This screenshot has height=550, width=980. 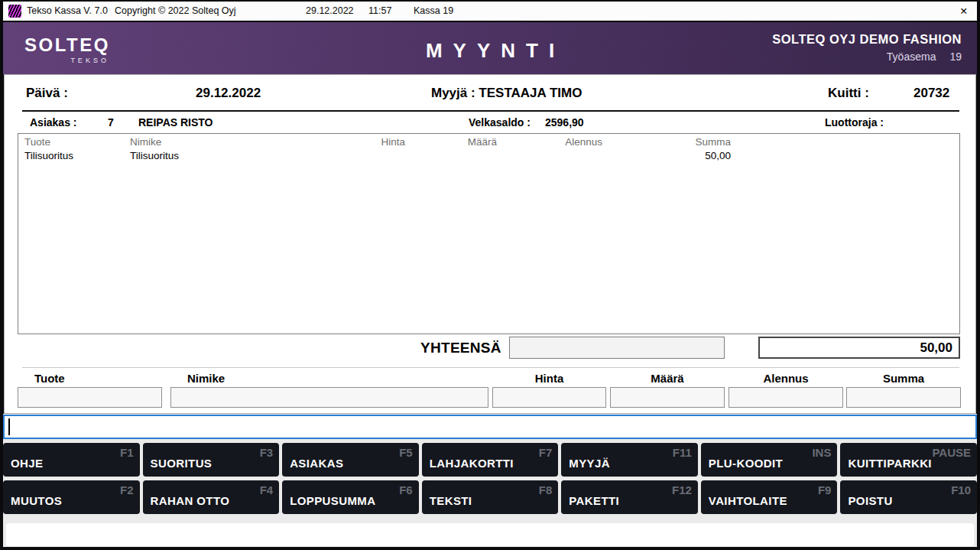 I want to click on copyright-text: Copyright © 2022 Solteq Oyj, so click(x=176, y=11).